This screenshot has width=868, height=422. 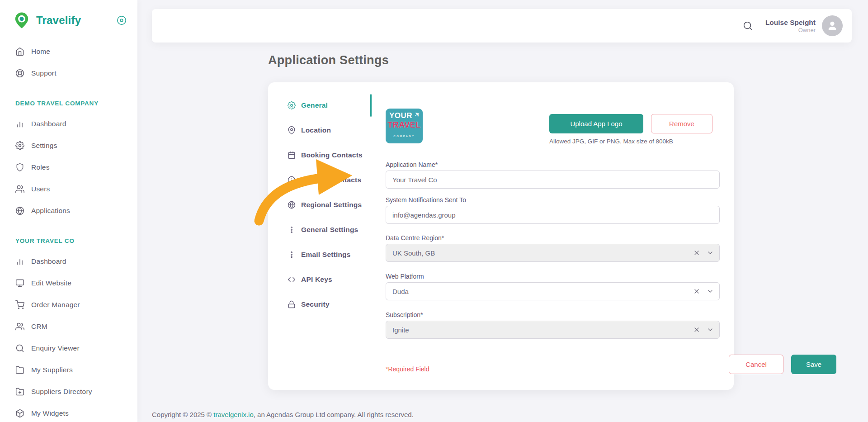 I want to click on sidebar-nav: Home Support DEMO TRAVEL COMPANY Dashboa…, so click(x=69, y=232).